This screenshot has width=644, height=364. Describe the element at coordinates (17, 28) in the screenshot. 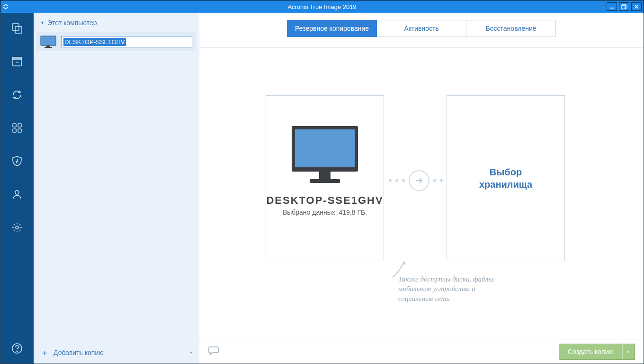

I see `nav-backup` at that location.